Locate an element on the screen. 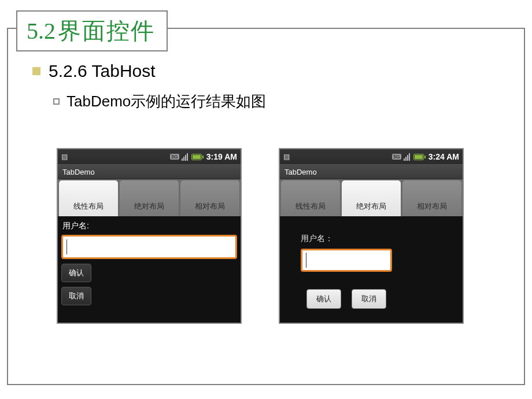  status-bar: ▤ 3G 3:24 AM is located at coordinates (371, 157).